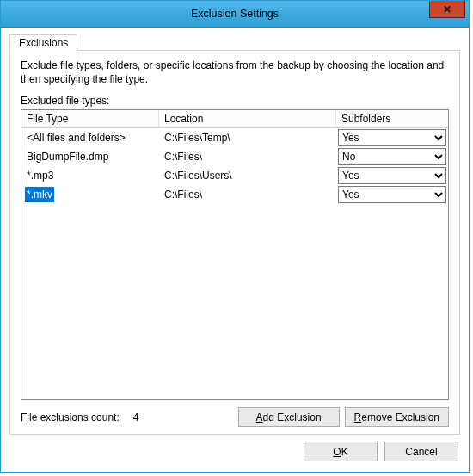 The height and width of the screenshot is (476, 473). I want to click on table-row: BigDumpFile.dmpC:\Files\YesNo, so click(235, 157).